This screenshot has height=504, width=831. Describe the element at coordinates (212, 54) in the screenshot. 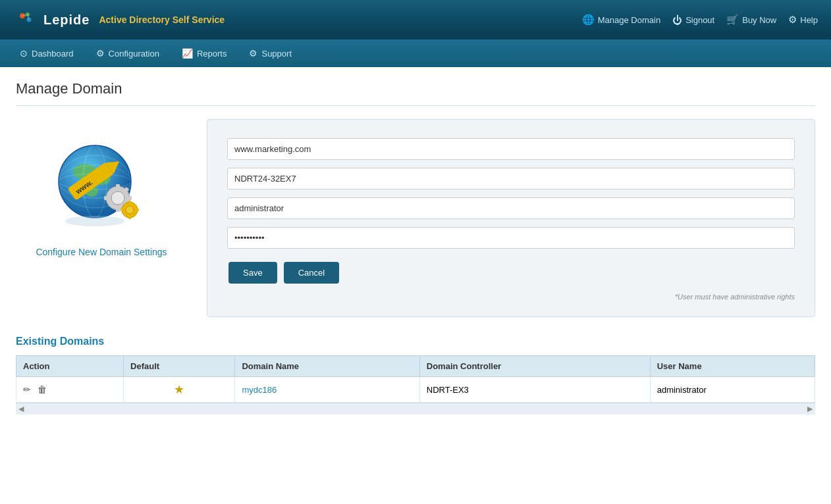

I see `nav-reports-label: Reports` at that location.